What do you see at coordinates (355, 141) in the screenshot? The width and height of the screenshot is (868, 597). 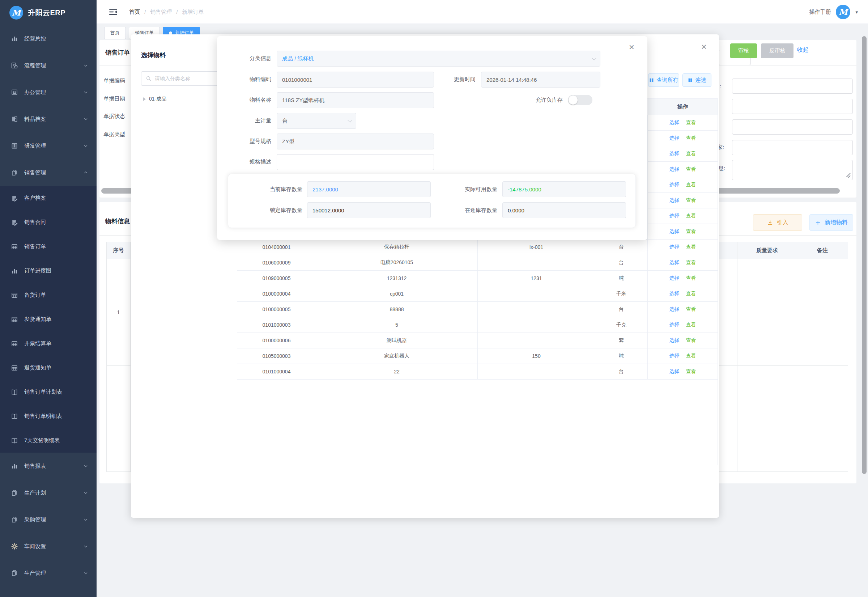 I see `model-field: ZY型` at bounding box center [355, 141].